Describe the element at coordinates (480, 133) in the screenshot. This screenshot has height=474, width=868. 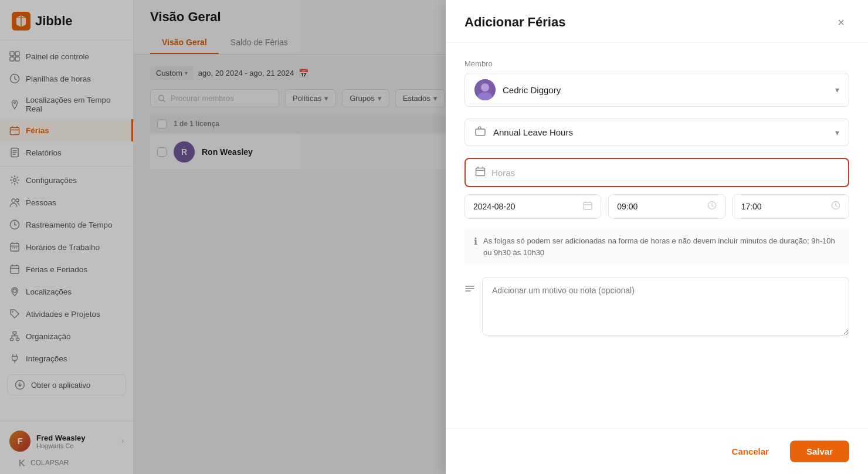
I see `briefcase-icon` at that location.